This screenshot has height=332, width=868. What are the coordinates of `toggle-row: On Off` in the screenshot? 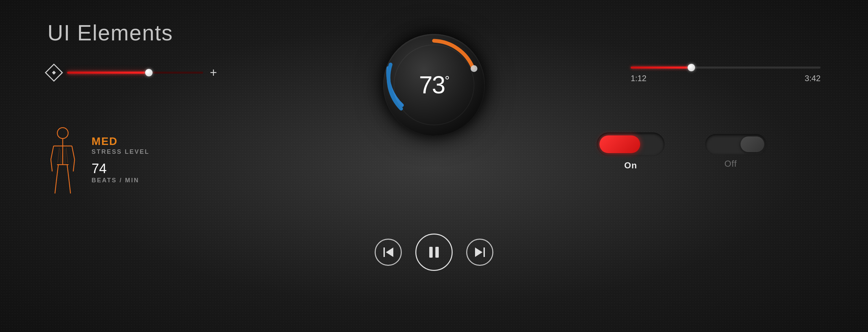 It's located at (682, 151).